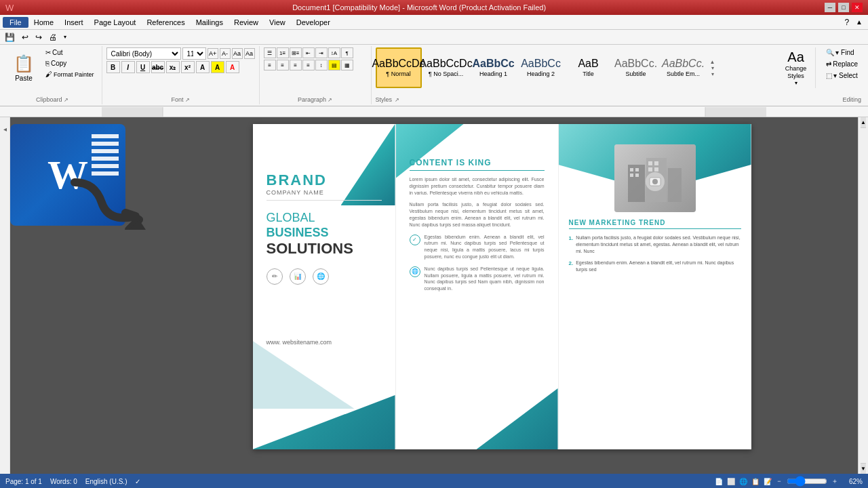 The width and height of the screenshot is (868, 488). Describe the element at coordinates (283, 53) in the screenshot. I see `numbering-button: 1≡` at that location.